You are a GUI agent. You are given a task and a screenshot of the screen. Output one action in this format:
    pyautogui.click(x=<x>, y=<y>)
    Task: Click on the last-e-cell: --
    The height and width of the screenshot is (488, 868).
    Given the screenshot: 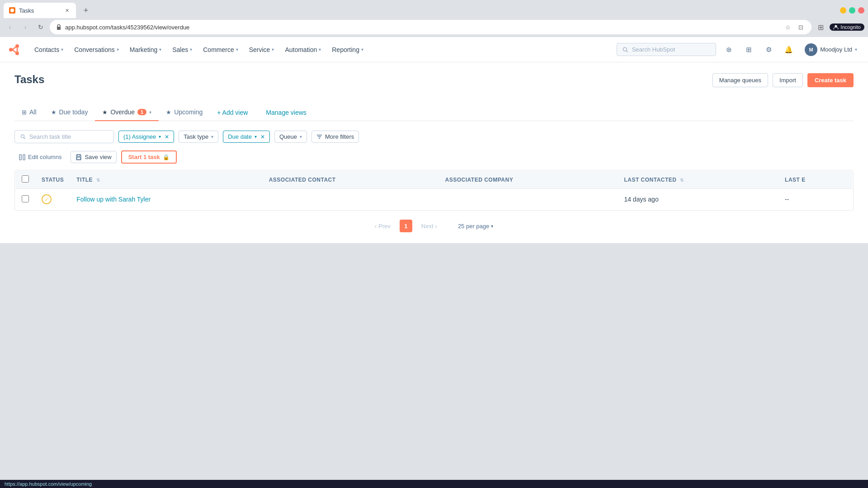 What is the action you would take?
    pyautogui.click(x=816, y=200)
    